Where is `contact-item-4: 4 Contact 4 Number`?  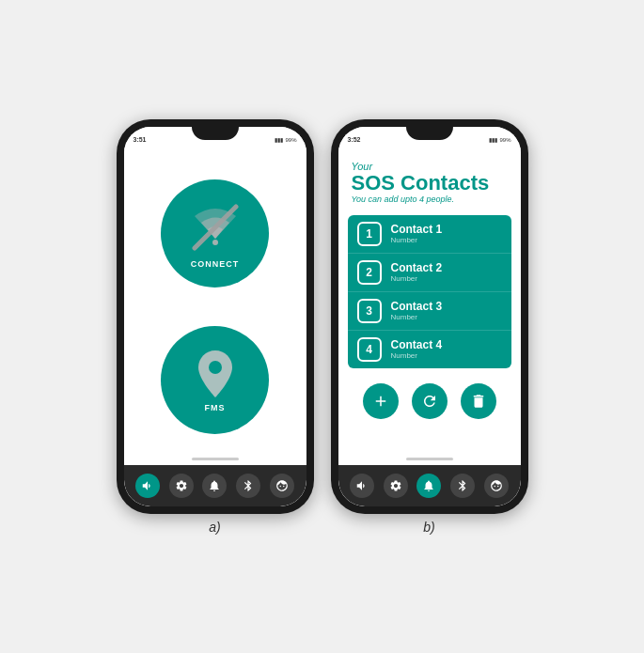 contact-item-4: 4 Contact 4 Number is located at coordinates (430, 350).